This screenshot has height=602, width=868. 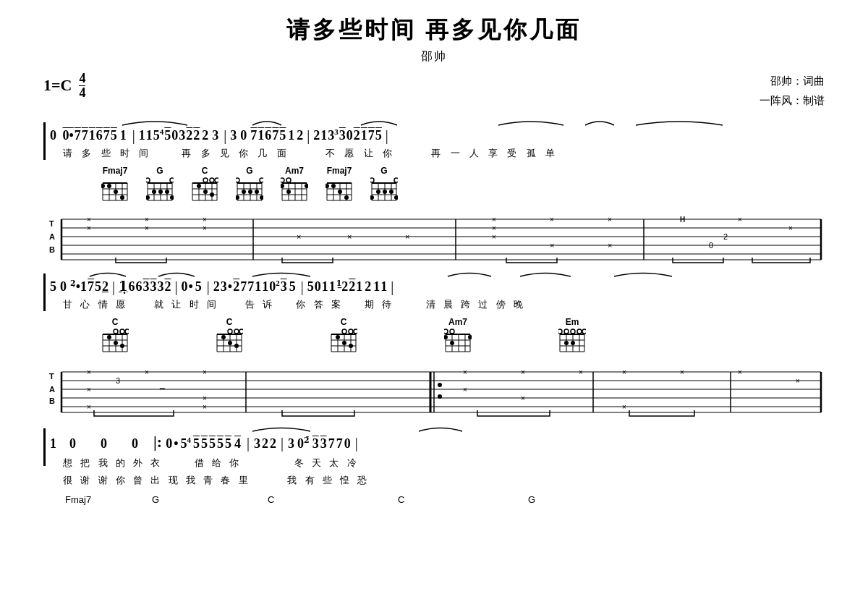 I want to click on s3n14: 3, so click(x=258, y=444).